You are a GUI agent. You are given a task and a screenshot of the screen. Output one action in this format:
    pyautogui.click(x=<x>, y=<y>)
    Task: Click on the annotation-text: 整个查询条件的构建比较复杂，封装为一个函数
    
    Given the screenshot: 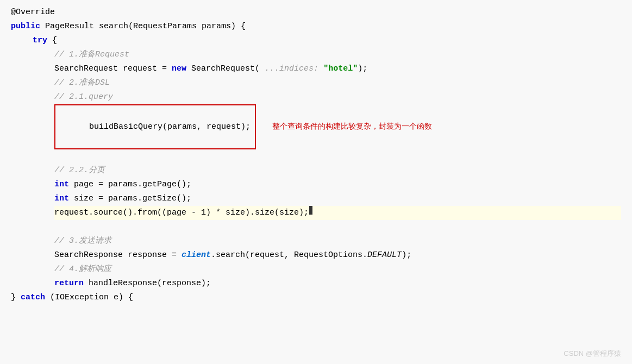 What is the action you would take?
    pyautogui.click(x=352, y=127)
    